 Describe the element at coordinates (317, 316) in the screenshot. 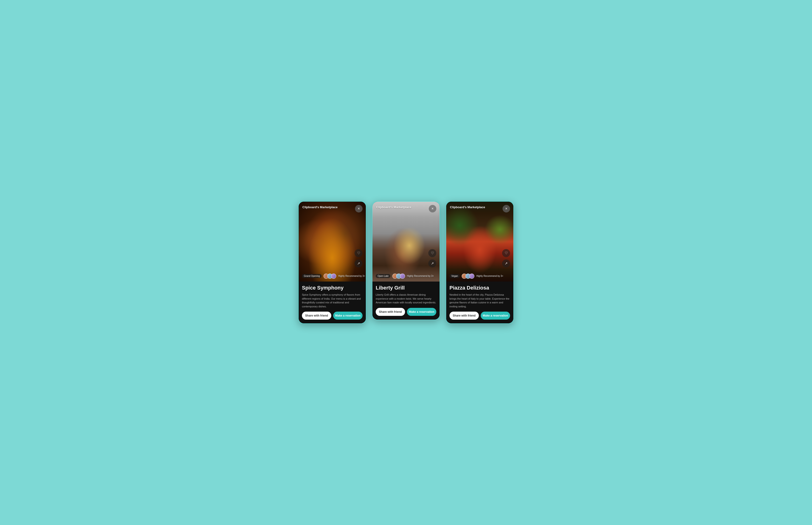

I see `share-button-spice-symphony: Share with friend` at that location.